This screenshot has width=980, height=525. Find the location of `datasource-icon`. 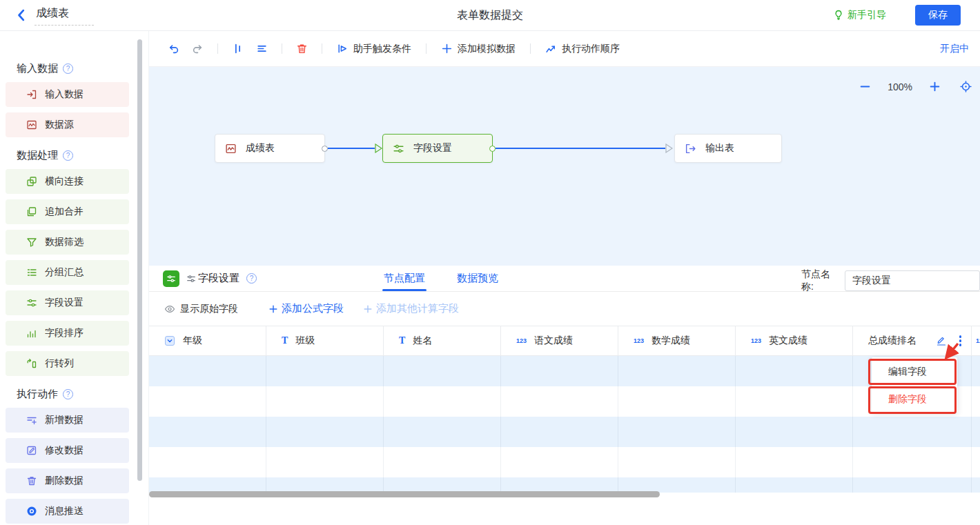

datasource-icon is located at coordinates (231, 149).